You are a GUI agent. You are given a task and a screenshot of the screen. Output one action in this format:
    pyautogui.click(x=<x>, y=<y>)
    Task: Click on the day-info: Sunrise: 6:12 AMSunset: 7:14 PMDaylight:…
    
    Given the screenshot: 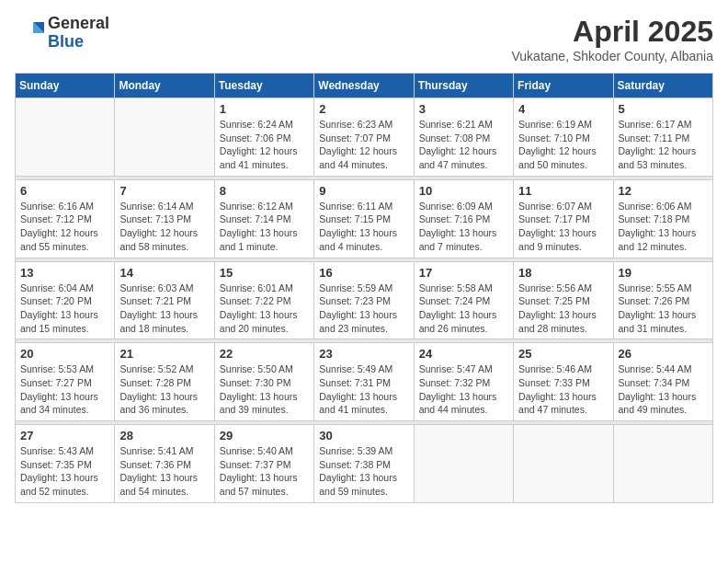 What is the action you would take?
    pyautogui.click(x=265, y=226)
    